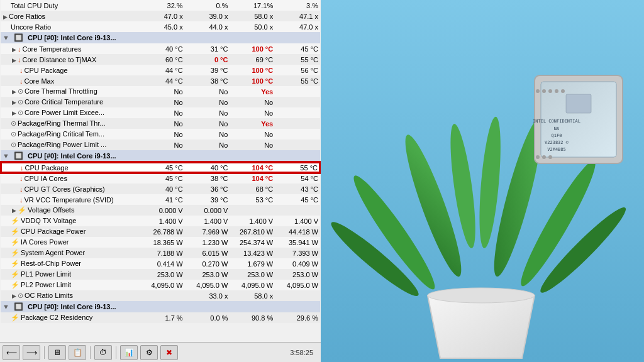 The height and width of the screenshot is (362, 644). What do you see at coordinates (160, 253) in the screenshot?
I see `table-row: ⚡System Agent Power 7.188 W 6.015 W 13.4…` at bounding box center [160, 253].